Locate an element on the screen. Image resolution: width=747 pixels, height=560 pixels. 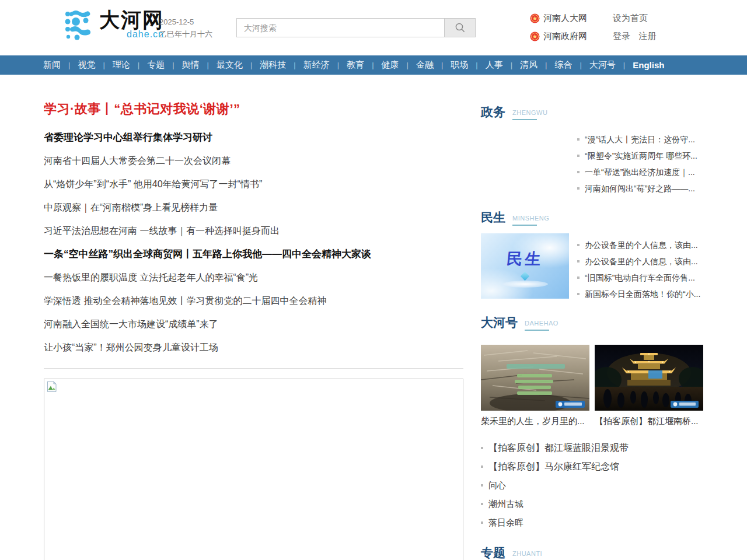
search-button is located at coordinates (460, 28).